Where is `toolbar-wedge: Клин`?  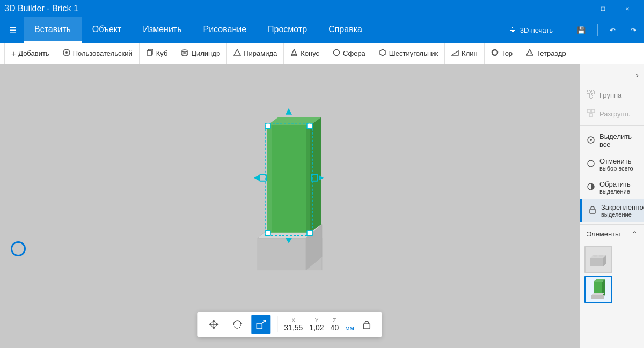 toolbar-wedge: Клин is located at coordinates (465, 54).